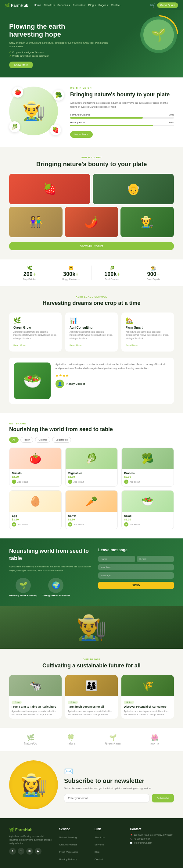  Describe the element at coordinates (59, 45) in the screenshot. I see `hero-description: Grow and farm your fruits and agricultur…` at that location.